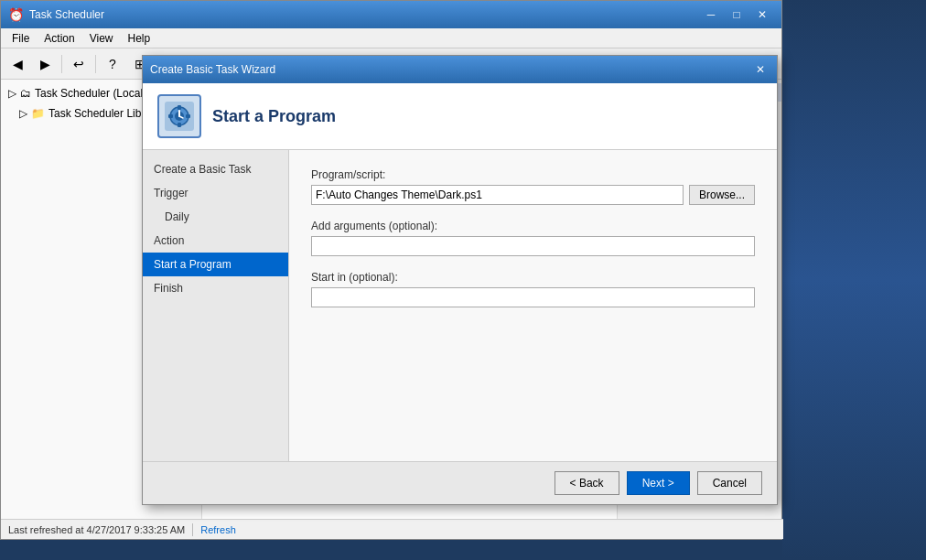 The image size is (926, 560). Describe the element at coordinates (97, 530) in the screenshot. I see `status-text: Last refreshed at 4/27/2017 9:33:25 AM` at that location.